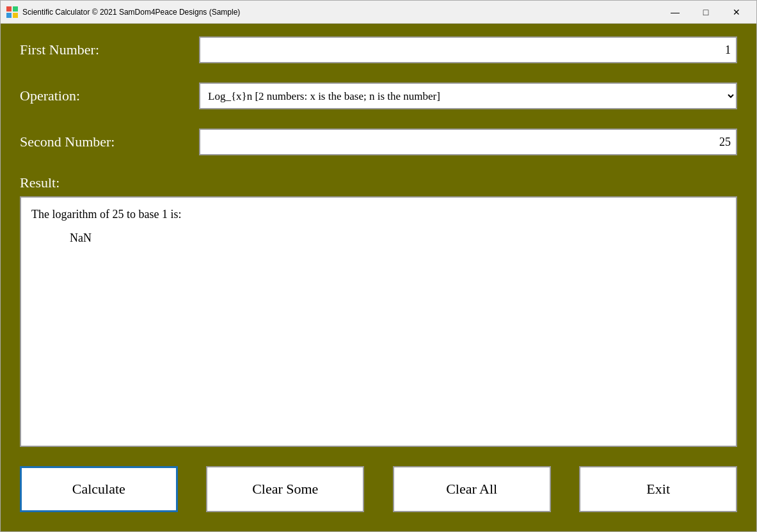  What do you see at coordinates (109, 142) in the screenshot?
I see `second-number-label: Second Number:` at bounding box center [109, 142].